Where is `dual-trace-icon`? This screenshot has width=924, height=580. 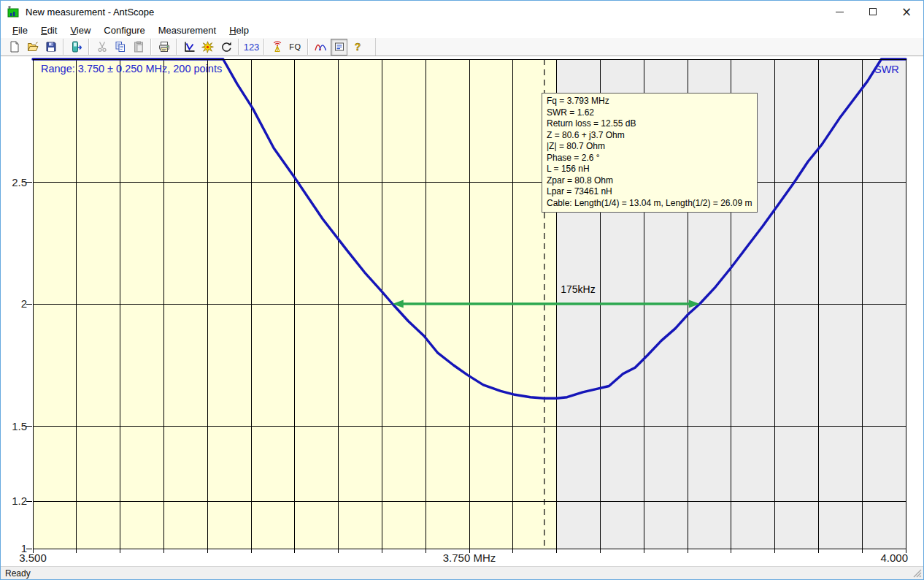 dual-trace-icon is located at coordinates (321, 47).